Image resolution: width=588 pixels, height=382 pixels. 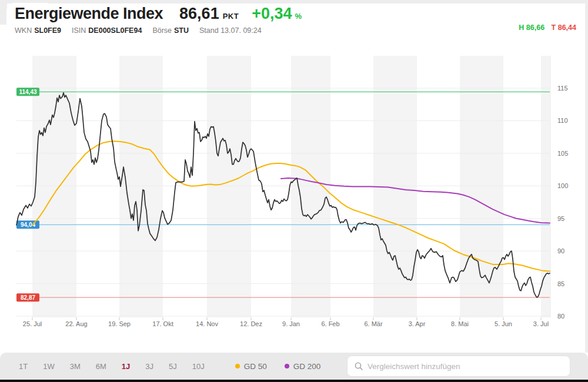 What do you see at coordinates (28, 92) in the screenshot?
I see `period-high-badge-label: 114,43` at bounding box center [28, 92].